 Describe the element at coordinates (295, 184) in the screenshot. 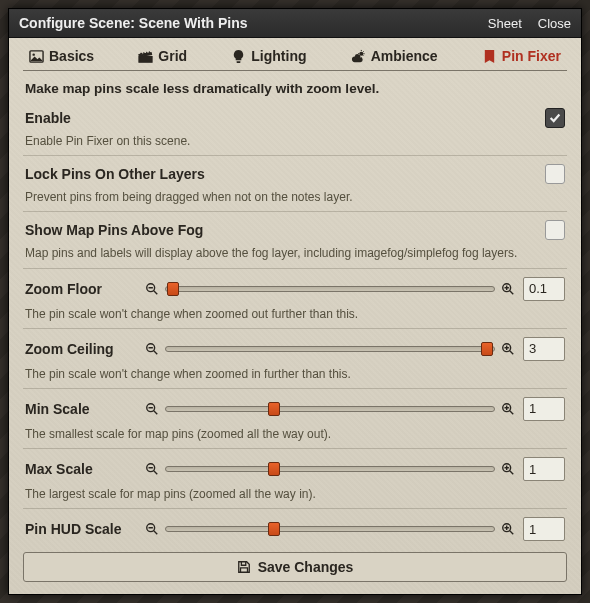

I see `row-lock: Lock Pins On Other Layers Prevent pins f…` at that location.